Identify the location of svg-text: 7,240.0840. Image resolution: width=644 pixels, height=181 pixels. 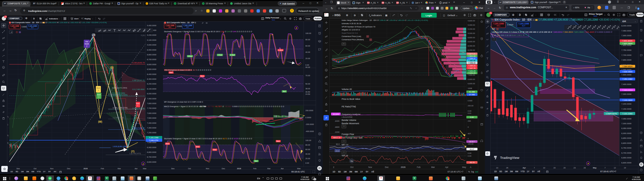
(627, 100).